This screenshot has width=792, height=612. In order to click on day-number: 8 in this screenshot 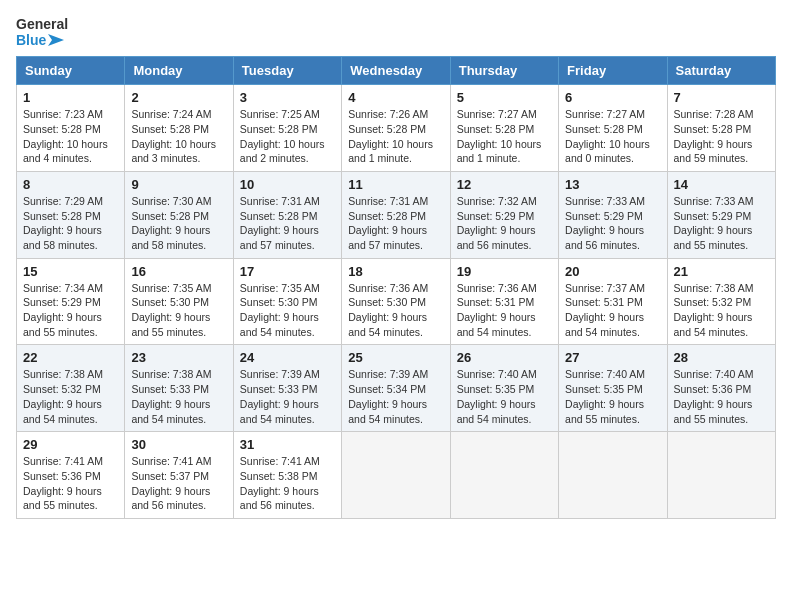, I will do `click(70, 184)`.